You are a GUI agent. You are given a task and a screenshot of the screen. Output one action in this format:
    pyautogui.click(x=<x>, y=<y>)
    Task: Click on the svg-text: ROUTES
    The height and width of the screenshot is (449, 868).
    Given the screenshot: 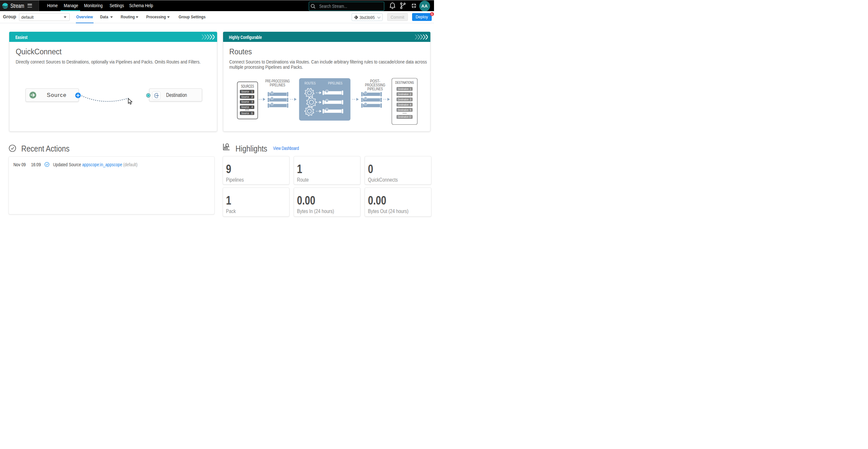 What is the action you would take?
    pyautogui.click(x=310, y=83)
    